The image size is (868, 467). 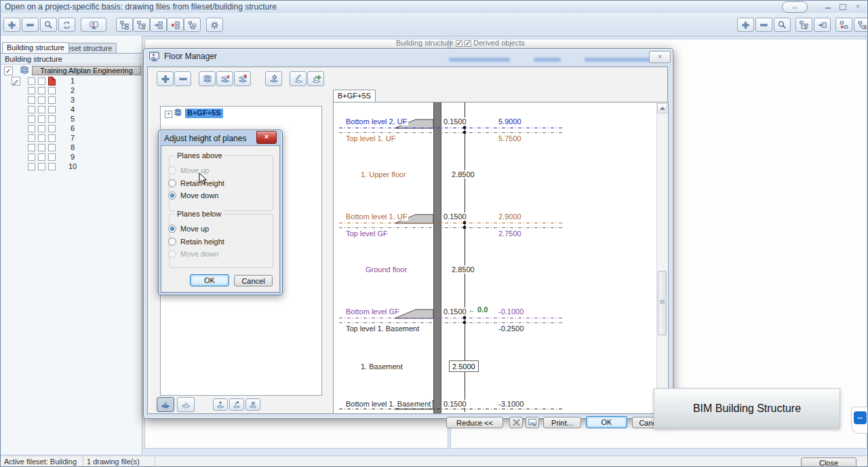 I want to click on drawing-row-10: 10, so click(x=72, y=167).